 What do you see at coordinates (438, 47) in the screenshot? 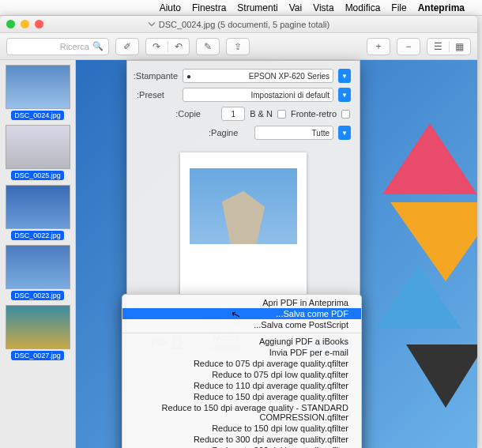
I see `list-view-icon: ☰` at bounding box center [438, 47].